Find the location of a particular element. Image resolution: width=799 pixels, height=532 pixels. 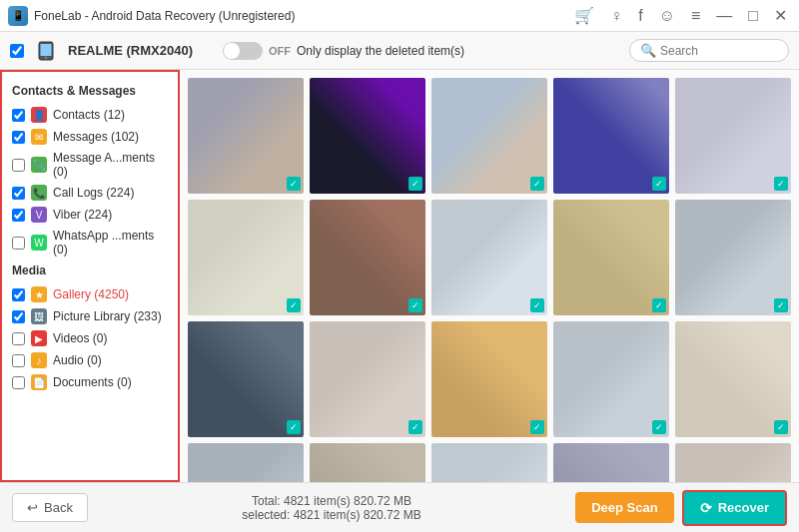

back-arrow-icon: ↩ is located at coordinates (32, 507).